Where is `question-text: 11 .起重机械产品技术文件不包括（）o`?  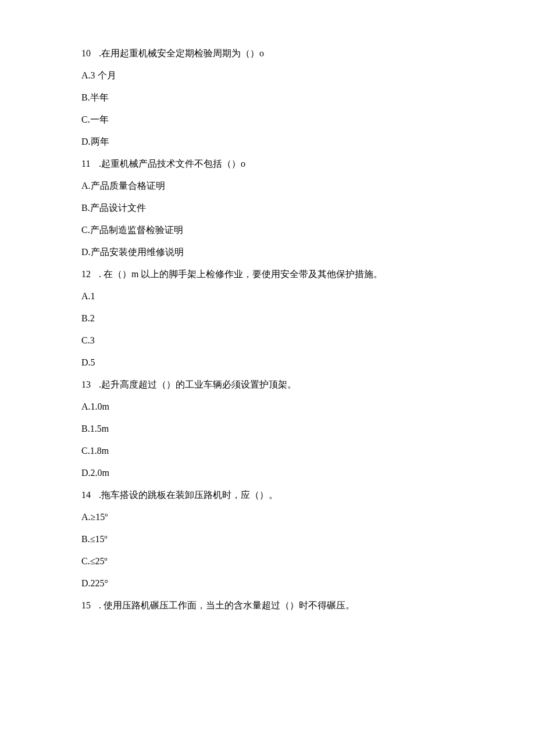
question-text: 11 .起重机械产品技术文件不包括（）o is located at coordinates (268, 164).